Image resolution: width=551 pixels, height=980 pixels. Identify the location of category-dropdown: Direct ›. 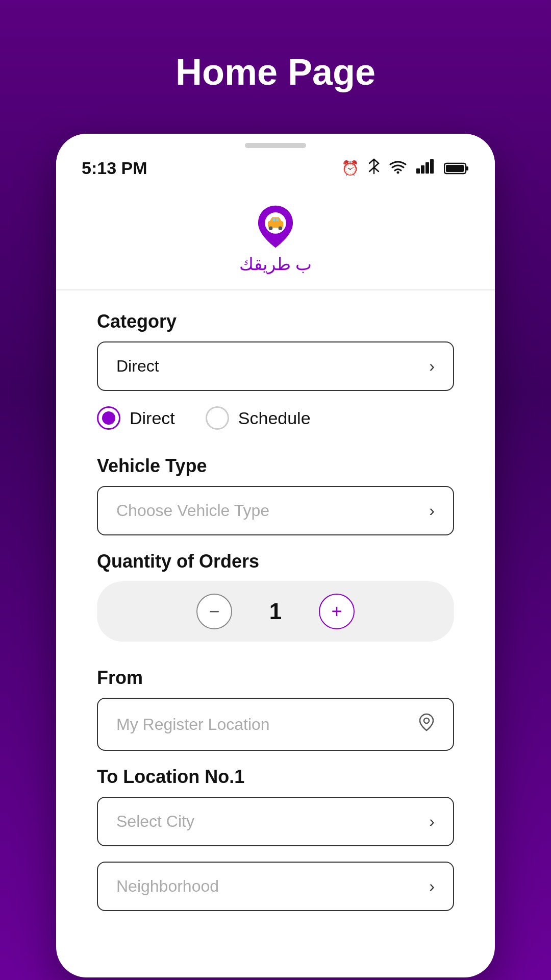
(276, 366).